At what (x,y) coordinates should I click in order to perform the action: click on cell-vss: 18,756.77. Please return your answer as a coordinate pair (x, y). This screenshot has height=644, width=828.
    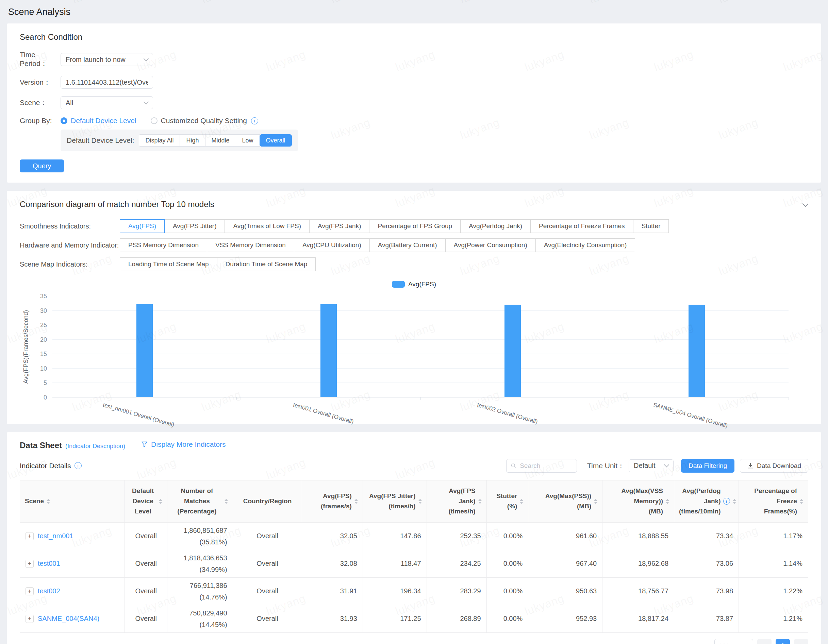
    Looking at the image, I should click on (638, 591).